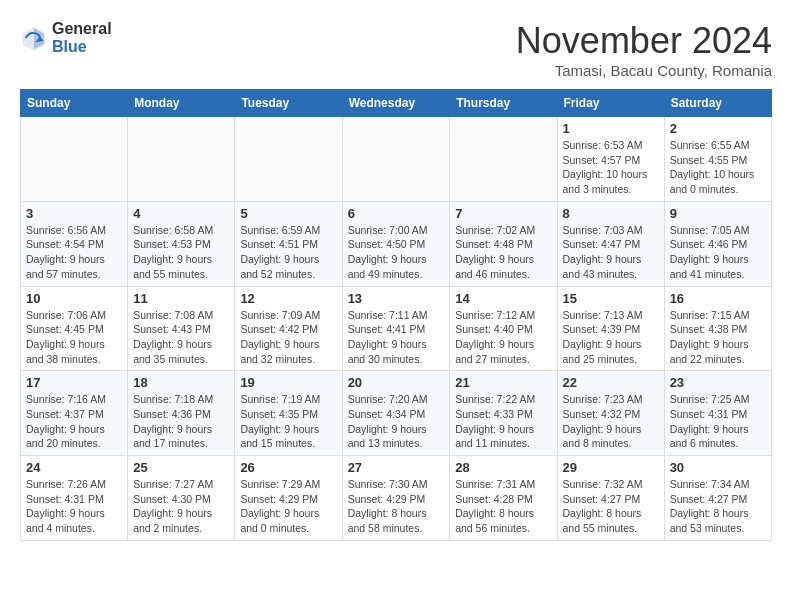  I want to click on day-info: Sunrise: 7:09 AM Sunset: 4:42 PM Dayligh…, so click(288, 338).